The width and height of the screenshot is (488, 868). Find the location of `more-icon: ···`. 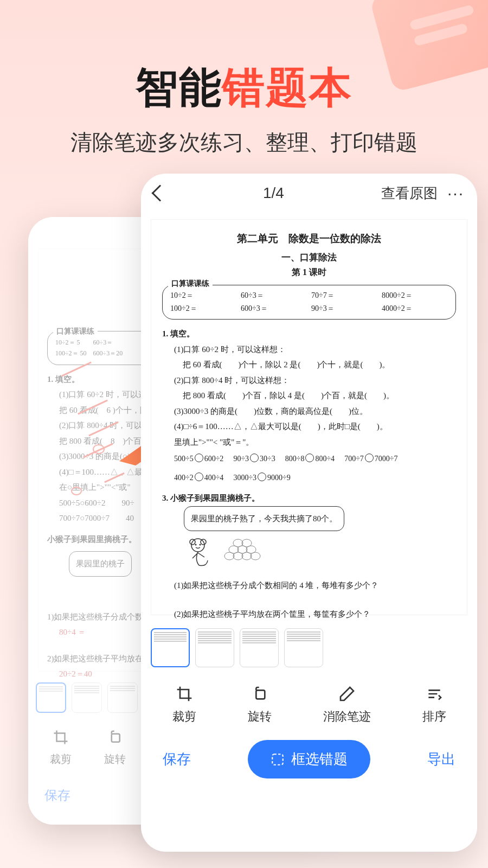

more-icon: ··· is located at coordinates (455, 193).